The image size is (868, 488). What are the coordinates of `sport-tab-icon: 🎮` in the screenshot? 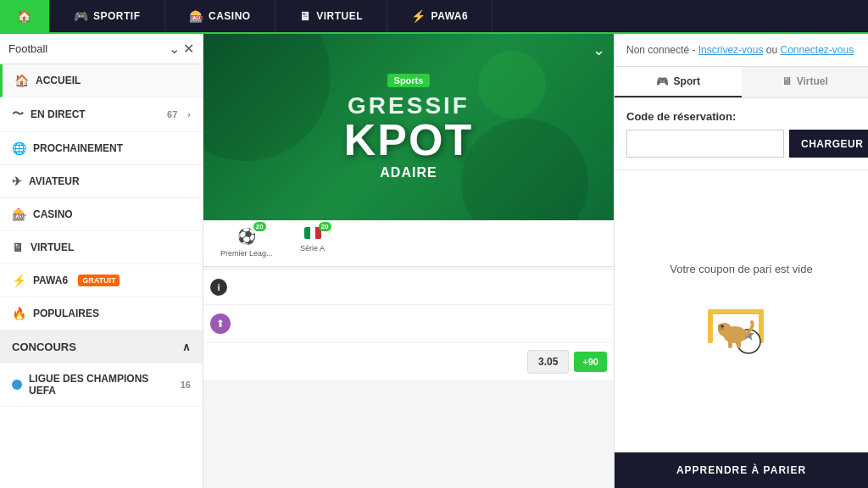 It's located at (663, 81).